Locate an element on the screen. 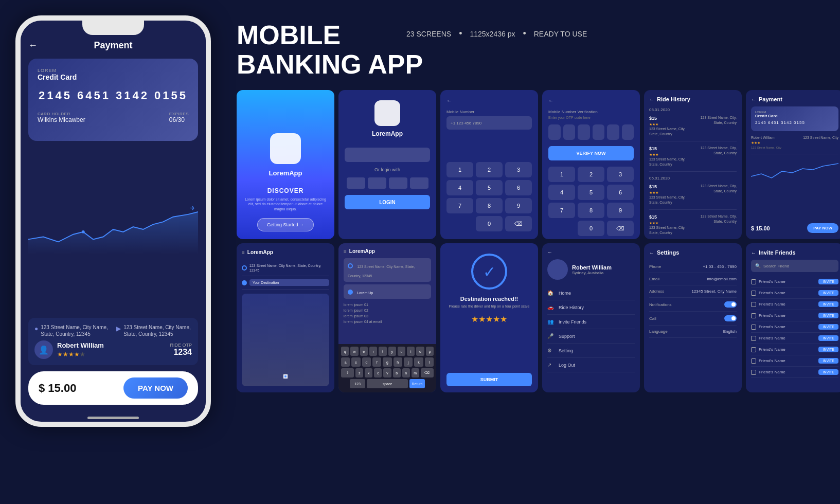 The image size is (840, 504). v-numpad-5: 5 is located at coordinates (591, 192).